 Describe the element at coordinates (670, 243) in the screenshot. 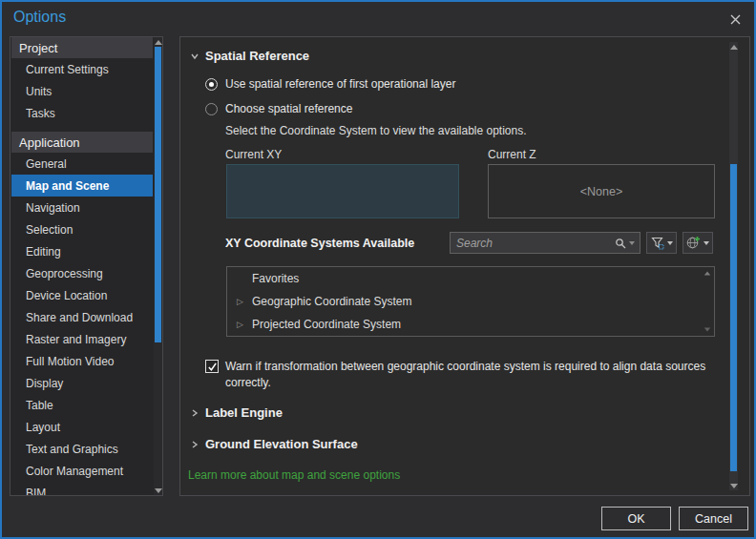

I see `filter-dropdown-icon` at that location.